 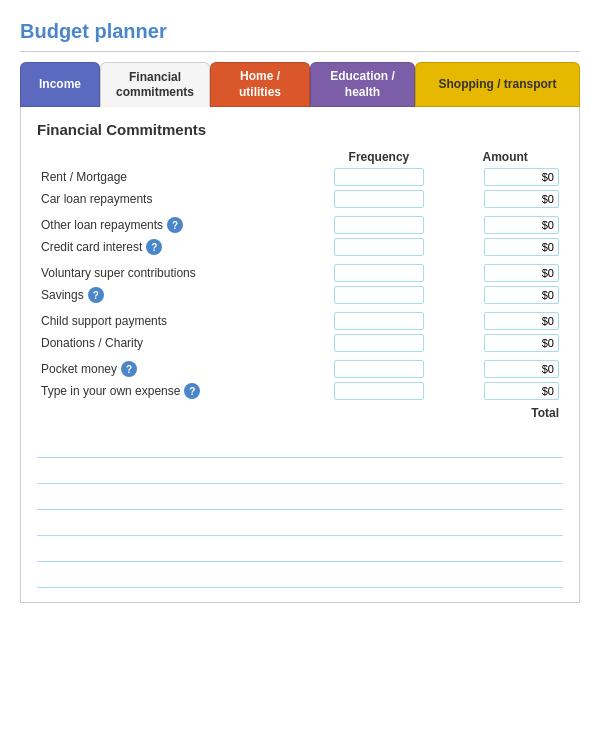 I want to click on row-label: Voluntary super contributions, so click(x=174, y=271).